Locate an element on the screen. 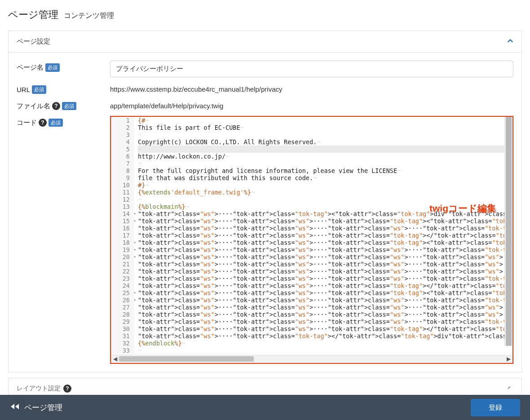 The width and height of the screenshot is (530, 420). page-title: ページ管理 is located at coordinates (33, 15).